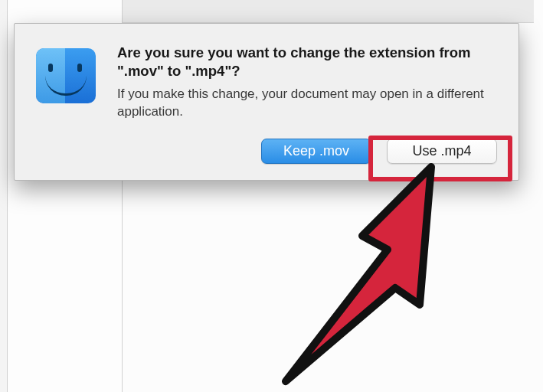 The height and width of the screenshot is (392, 543). I want to click on dialog-button-row: Keep .mov Use .mp4, so click(307, 152).